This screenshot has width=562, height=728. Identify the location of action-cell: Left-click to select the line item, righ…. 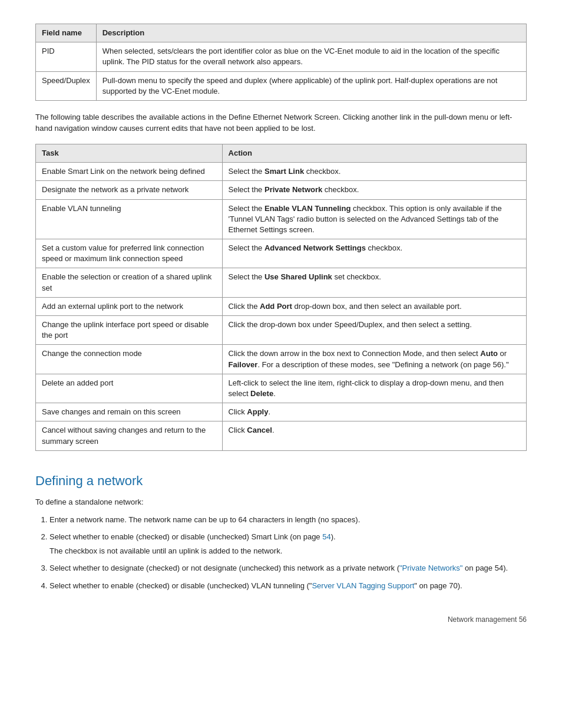
(374, 388).